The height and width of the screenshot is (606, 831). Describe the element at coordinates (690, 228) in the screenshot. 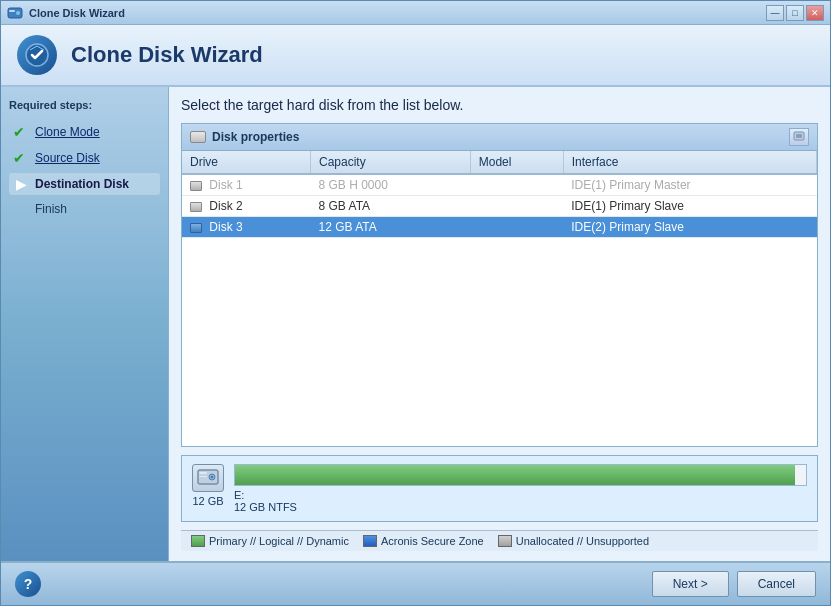

I see `cell-interface-3: IDE(2) Primary Slave` at that location.